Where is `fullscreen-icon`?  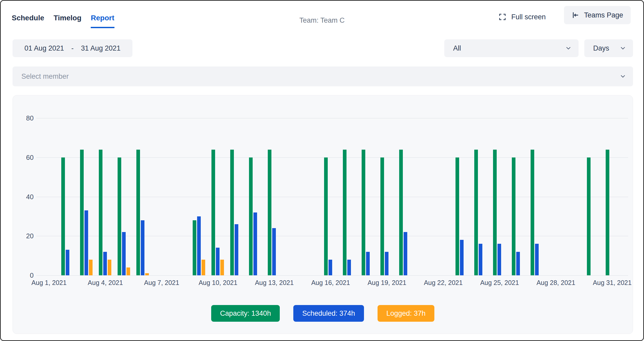
fullscreen-icon is located at coordinates (502, 17).